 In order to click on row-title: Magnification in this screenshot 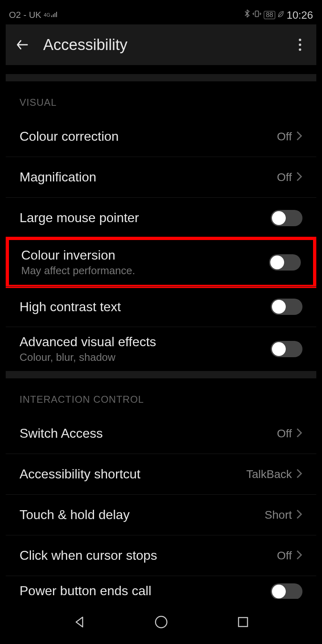, I will do `click(148, 177)`.